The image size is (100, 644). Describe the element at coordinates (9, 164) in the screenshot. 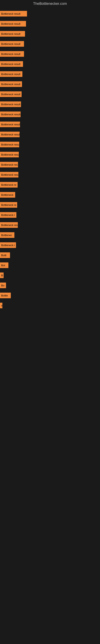

I see `bottleneck-result-bar: Bottleneck res` at that location.